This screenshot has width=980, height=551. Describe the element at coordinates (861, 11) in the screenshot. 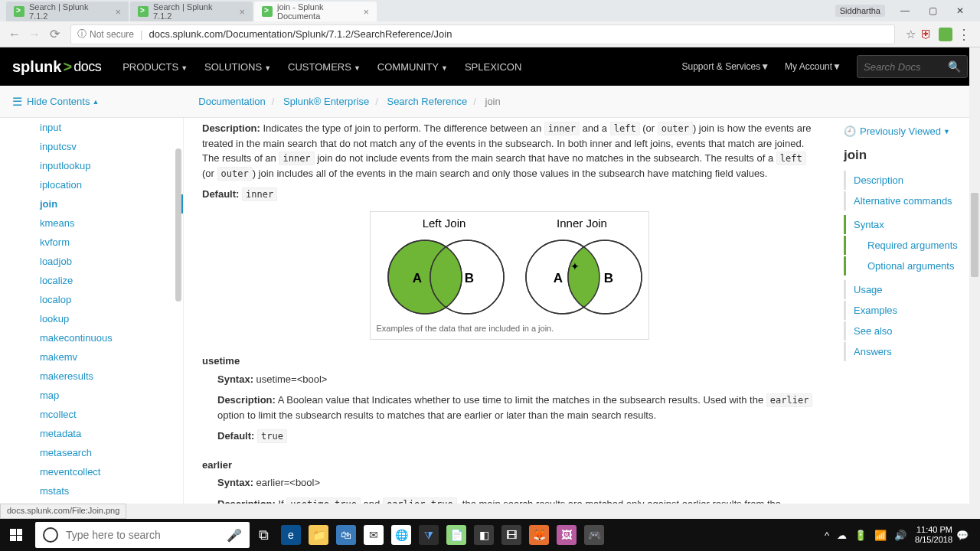

I see `profile-chip: Siddhartha` at that location.